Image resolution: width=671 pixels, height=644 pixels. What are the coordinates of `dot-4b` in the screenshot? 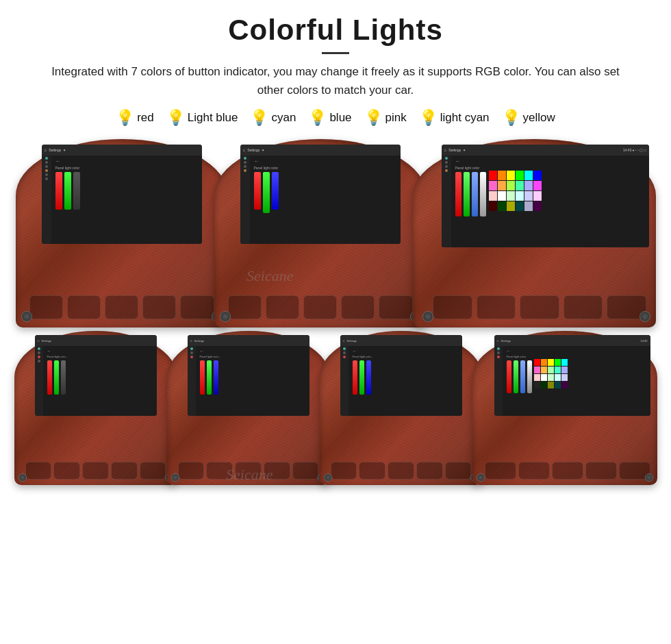 It's located at (39, 353).